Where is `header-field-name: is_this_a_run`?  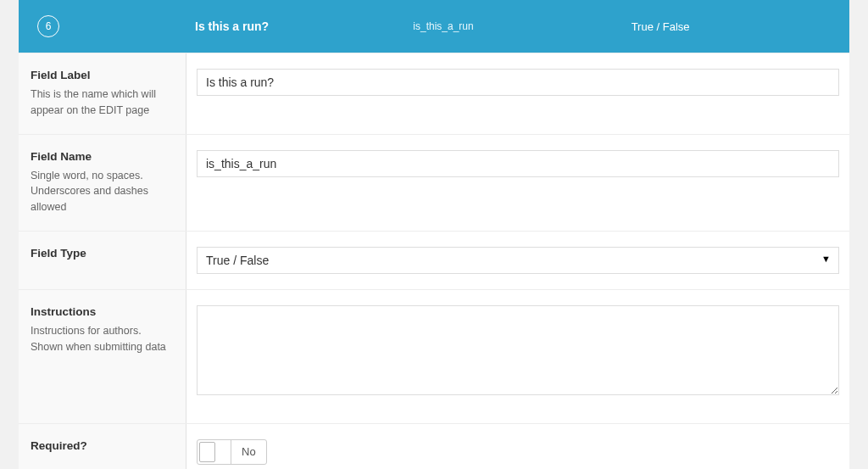 header-field-name: is_this_a_run is located at coordinates (522, 26).